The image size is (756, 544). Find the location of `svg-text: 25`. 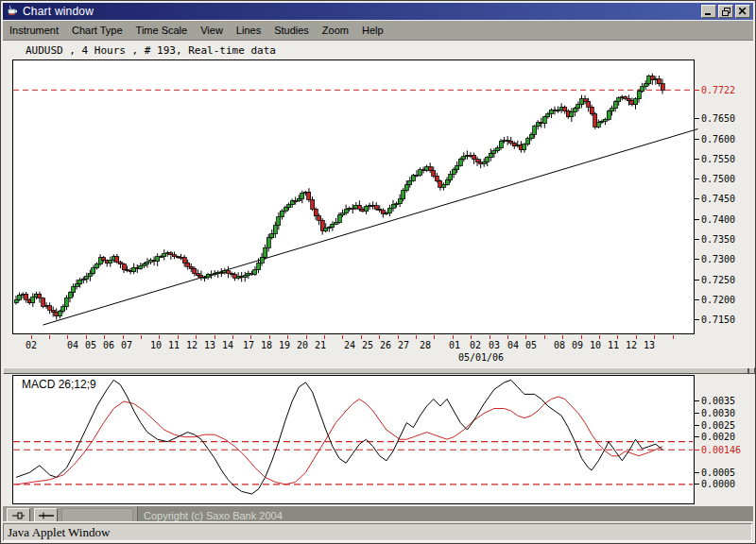

svg-text: 25 is located at coordinates (368, 346).